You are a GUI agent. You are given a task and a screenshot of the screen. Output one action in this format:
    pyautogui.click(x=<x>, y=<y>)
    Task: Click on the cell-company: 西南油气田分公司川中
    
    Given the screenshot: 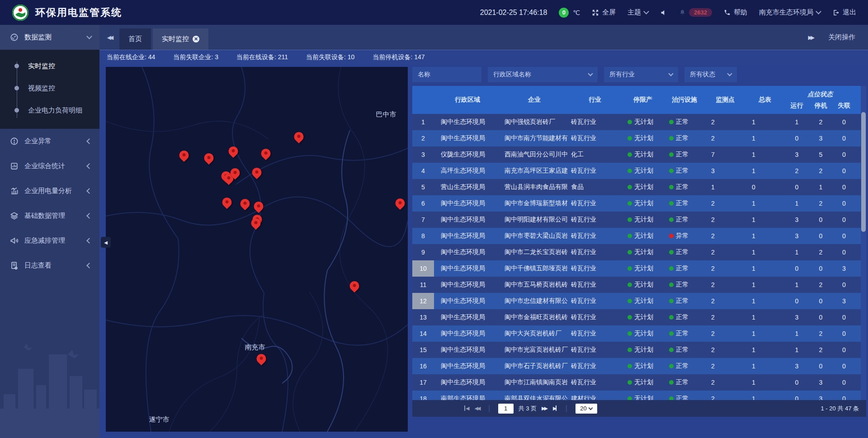 What is the action you would take?
    pyautogui.click(x=534, y=155)
    